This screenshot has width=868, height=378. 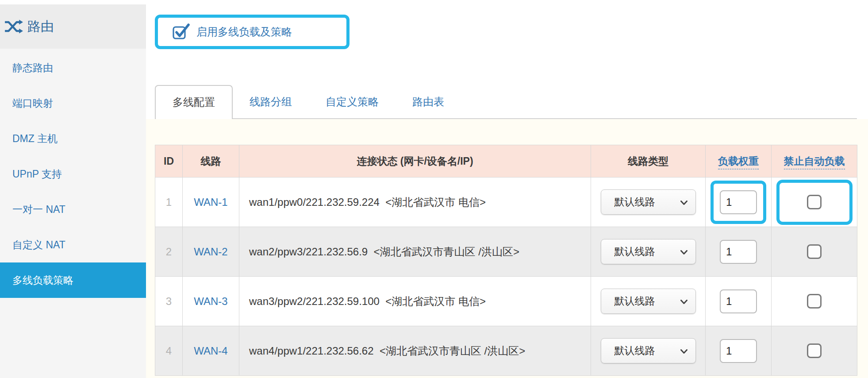 I want to click on column-header-link: 禁止自动负载, so click(x=814, y=162).